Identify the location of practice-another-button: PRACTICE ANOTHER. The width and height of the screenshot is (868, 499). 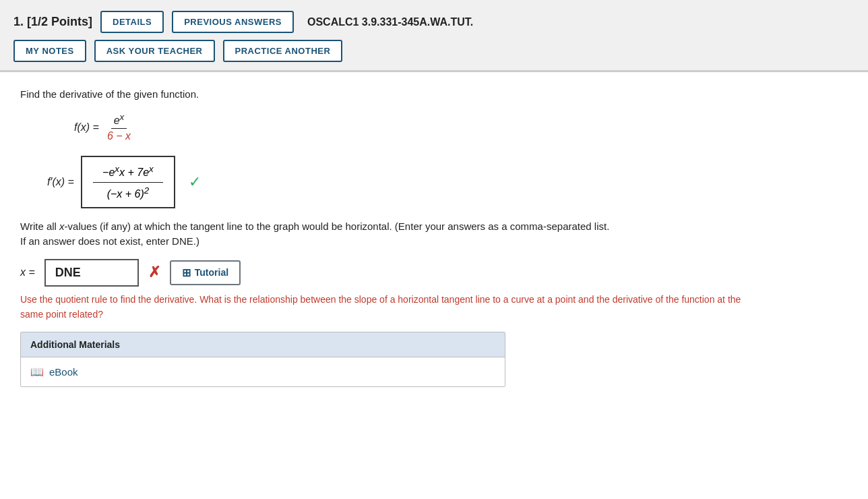
(283, 51).